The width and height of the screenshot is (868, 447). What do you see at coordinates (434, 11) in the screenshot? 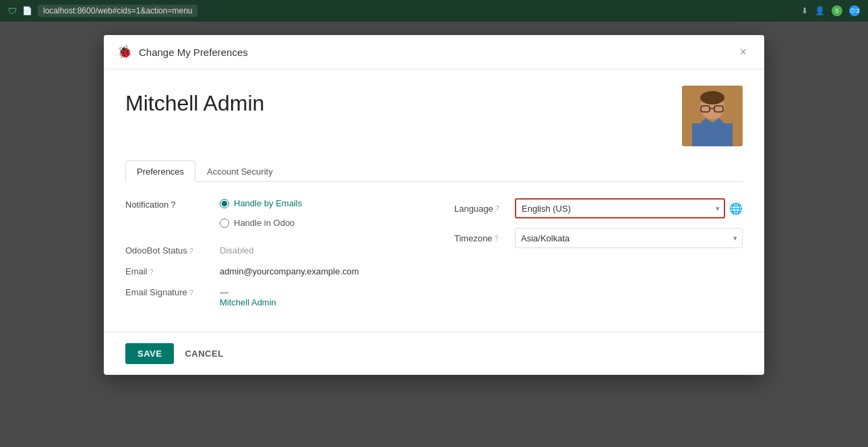
I see `browser-bar: 🛡 📄 localhost:8600/web#cids=1&action=men…` at bounding box center [434, 11].